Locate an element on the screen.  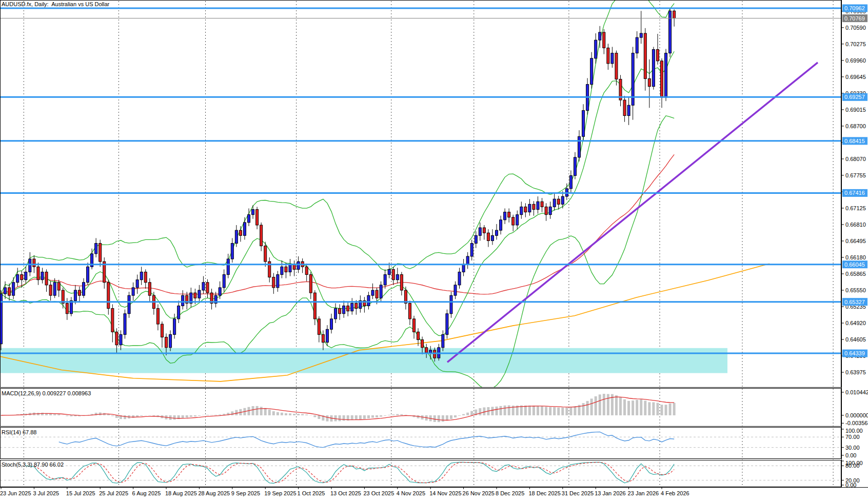
svg-text: 0.64339 is located at coordinates (855, 353).